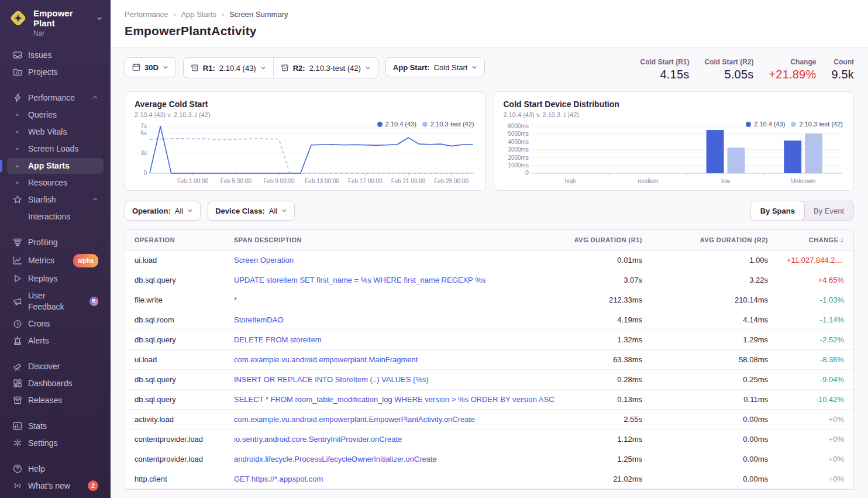 The image size is (868, 498). I want to click on sidebar-item-resources: •Resources, so click(55, 183).